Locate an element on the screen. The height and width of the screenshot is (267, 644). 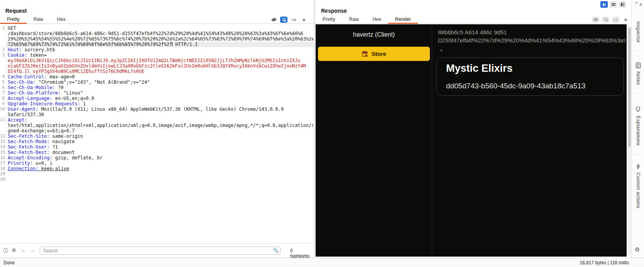
response-menu-button: ≡ is located at coordinates (626, 20).